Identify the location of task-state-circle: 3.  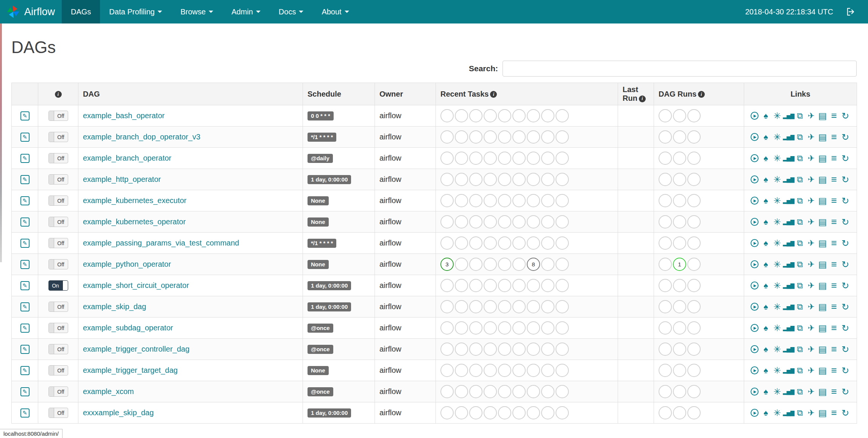
(447, 264).